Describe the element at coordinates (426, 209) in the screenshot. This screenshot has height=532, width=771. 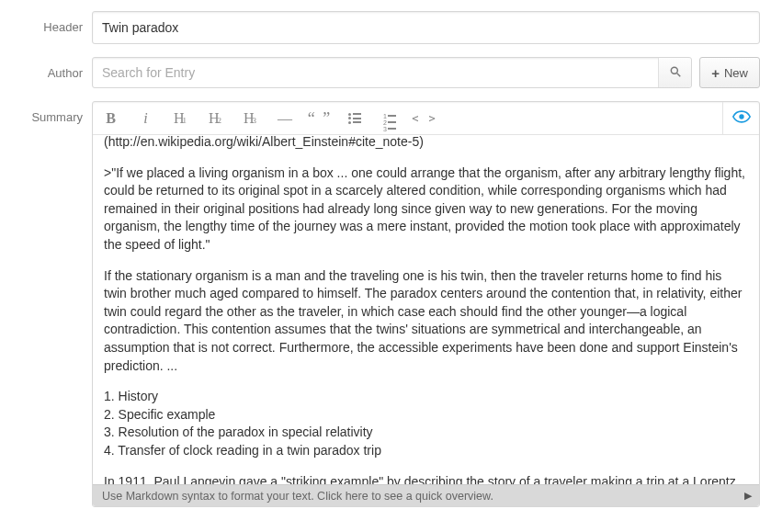
I see `content-quote: >"If we placed a living organism in a bo…` at that location.